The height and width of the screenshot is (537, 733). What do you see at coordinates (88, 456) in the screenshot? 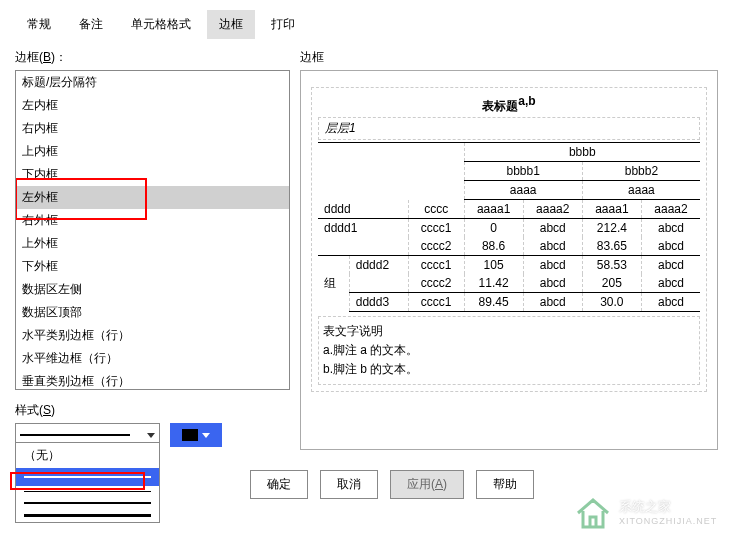
I see `dropdown-item-none: （无）` at bounding box center [88, 456].